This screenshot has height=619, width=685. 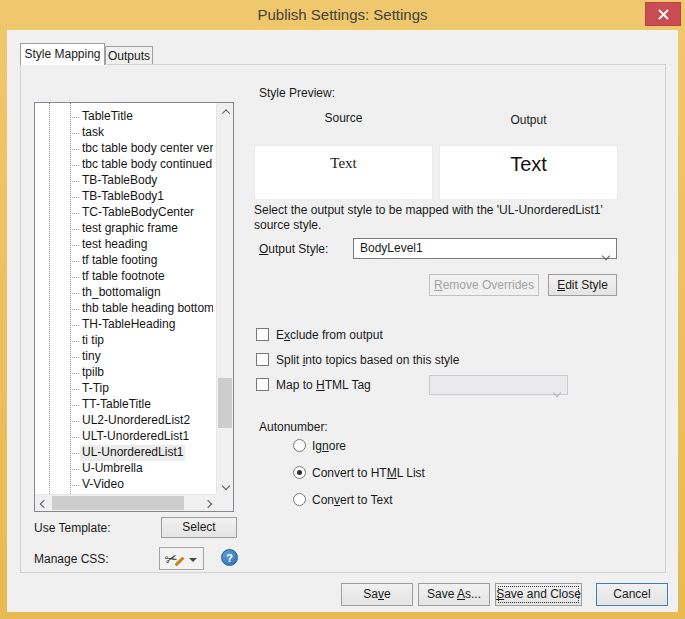 I want to click on save-button: Save, so click(x=377, y=594).